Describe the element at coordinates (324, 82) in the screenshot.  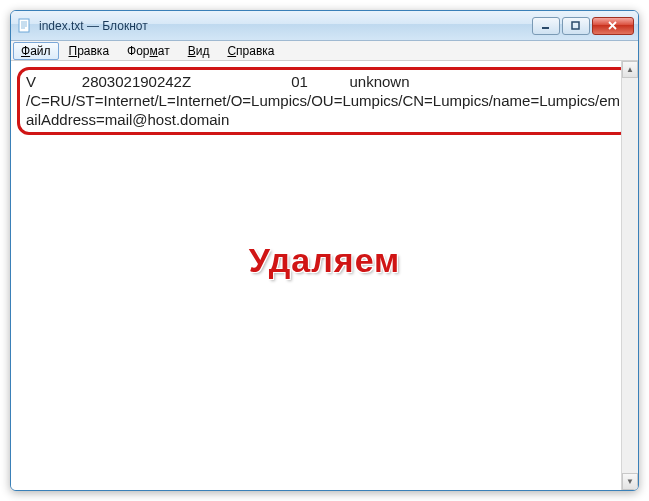
I see `file-content-line1: V 280302190242Z 01 unknown` at that location.